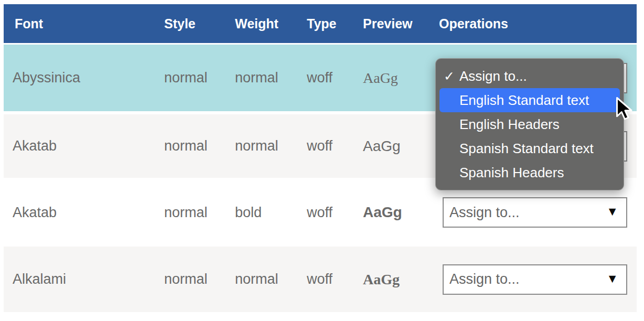 The image size is (644, 321). What do you see at coordinates (320, 24) in the screenshot?
I see `table-header-row: Font Style Weight Type Preview Operation…` at bounding box center [320, 24].